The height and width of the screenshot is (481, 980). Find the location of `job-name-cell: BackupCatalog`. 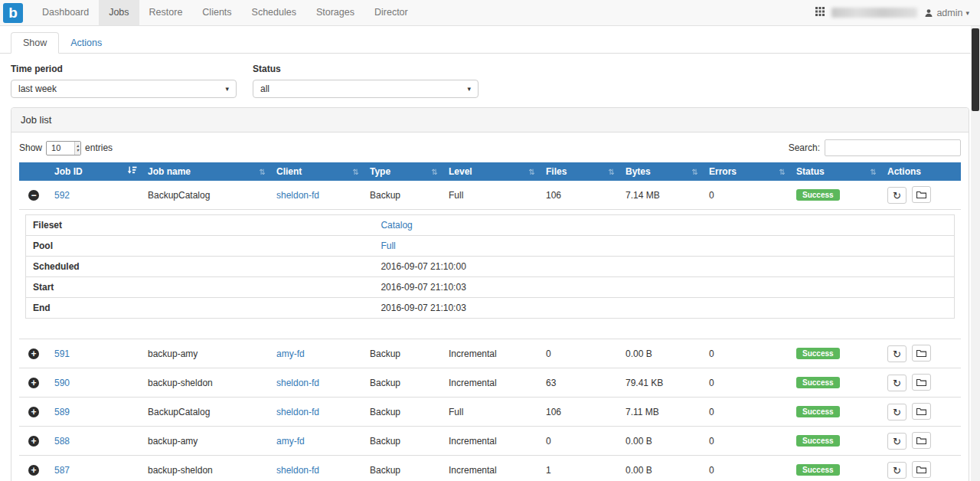

job-name-cell: BackupCatalog is located at coordinates (206, 412).